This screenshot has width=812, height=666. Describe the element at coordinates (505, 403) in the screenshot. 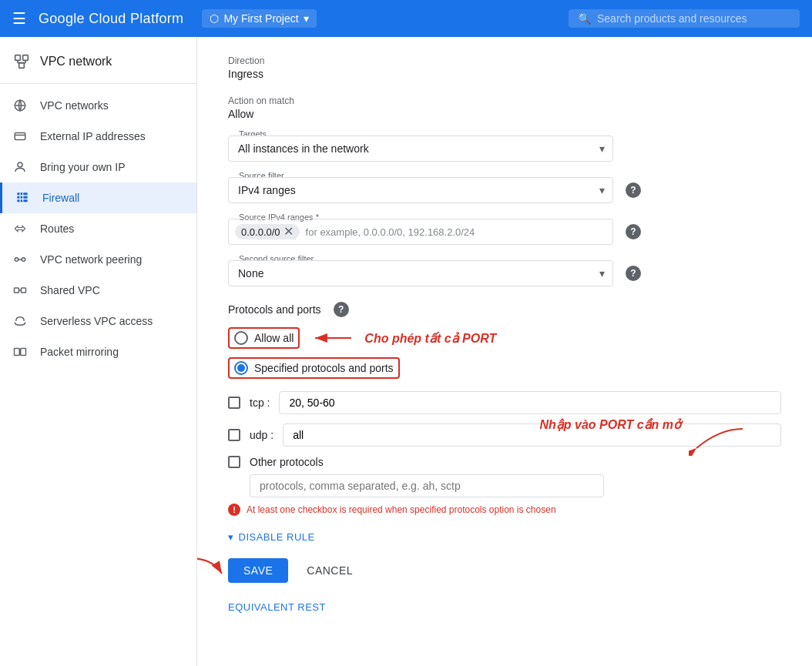

I see `tcp-row: tcp :` at that location.